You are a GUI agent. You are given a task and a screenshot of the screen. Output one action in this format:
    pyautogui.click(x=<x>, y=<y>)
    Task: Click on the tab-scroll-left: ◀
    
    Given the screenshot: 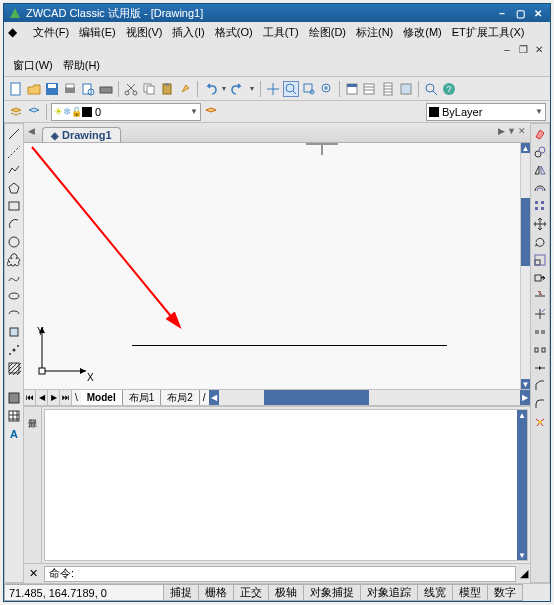 What is the action you would take?
    pyautogui.click(x=32, y=131)
    